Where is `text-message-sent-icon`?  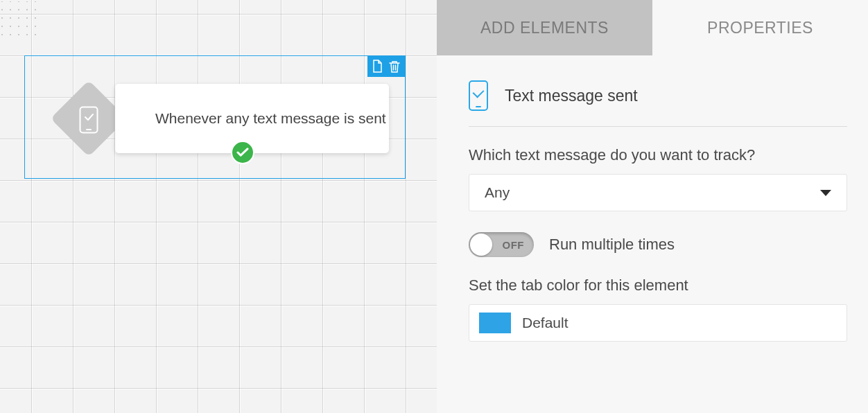 text-message-sent-icon is located at coordinates (478, 96).